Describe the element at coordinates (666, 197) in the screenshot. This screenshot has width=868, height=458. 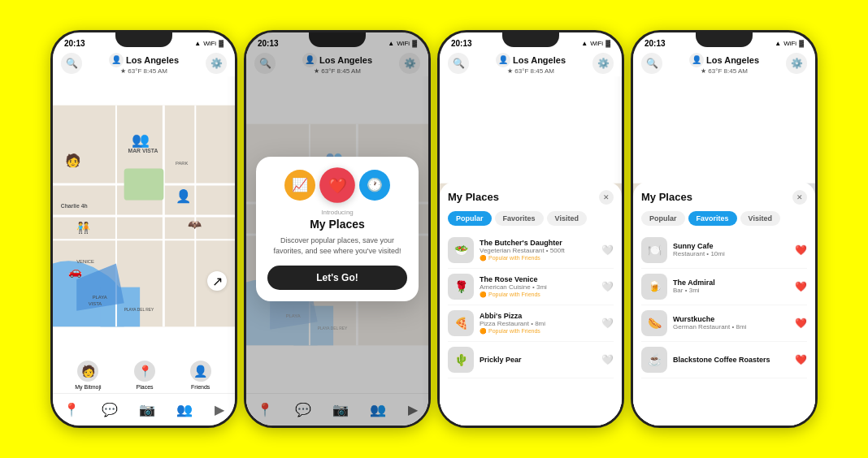
I see `panel-title: My Places` at that location.